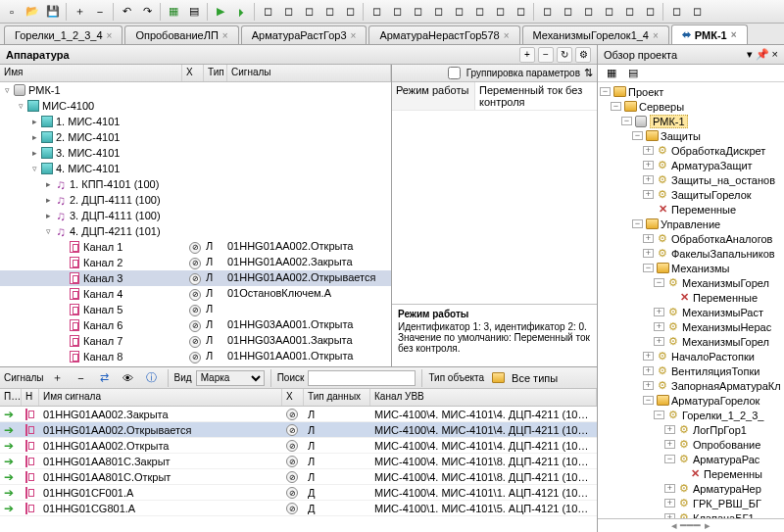 The image size is (784, 532). What do you see at coordinates (196, 263) in the screenshot?
I see `tree-row: Канал 2⊘Л01HHG01AA002.Закрыта` at bounding box center [196, 263].